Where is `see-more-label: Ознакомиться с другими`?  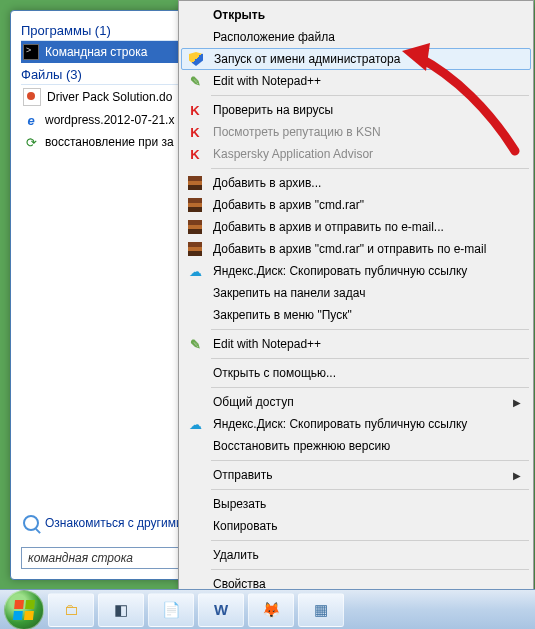 see-more-label: Ознакомиться с другими is located at coordinates (114, 523).